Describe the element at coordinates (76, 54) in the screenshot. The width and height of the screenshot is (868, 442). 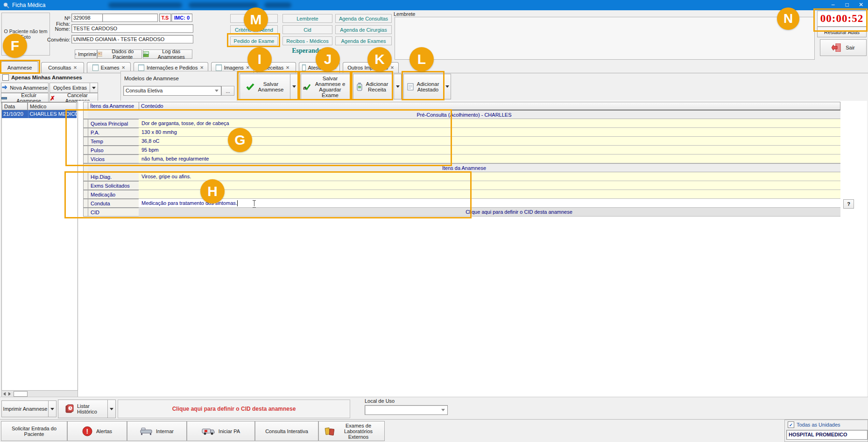
I see `printer-icon` at that location.